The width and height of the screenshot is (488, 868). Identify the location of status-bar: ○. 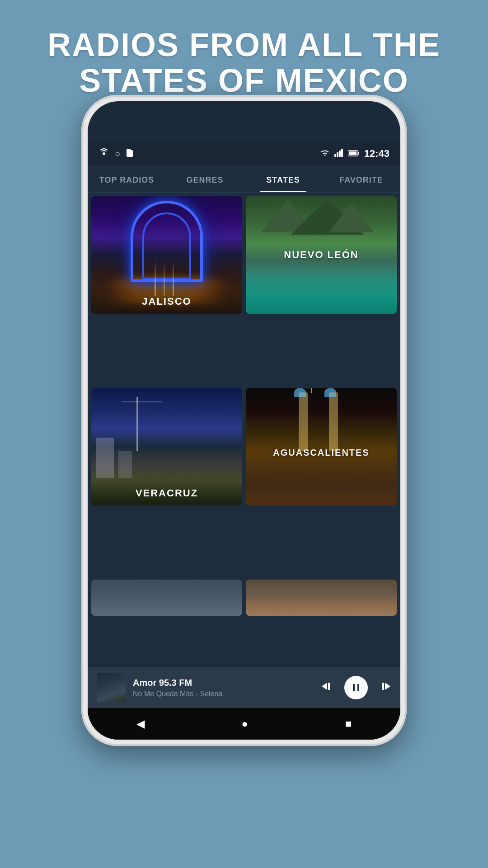
(244, 154).